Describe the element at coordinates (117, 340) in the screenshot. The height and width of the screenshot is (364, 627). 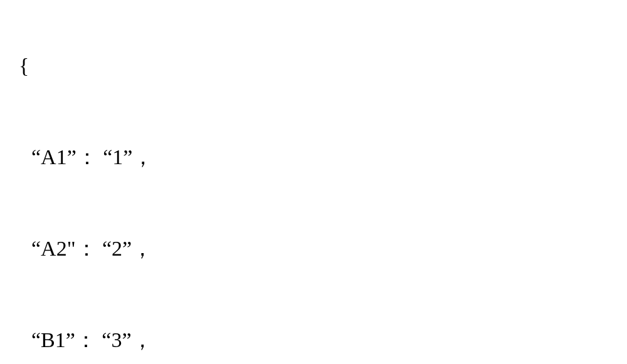
I see `value: “3”` at that location.